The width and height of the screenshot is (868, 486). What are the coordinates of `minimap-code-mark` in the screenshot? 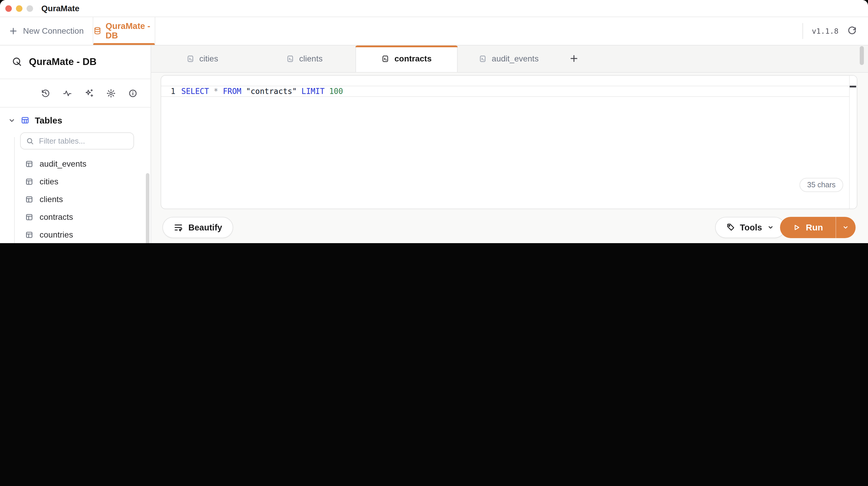 It's located at (853, 86).